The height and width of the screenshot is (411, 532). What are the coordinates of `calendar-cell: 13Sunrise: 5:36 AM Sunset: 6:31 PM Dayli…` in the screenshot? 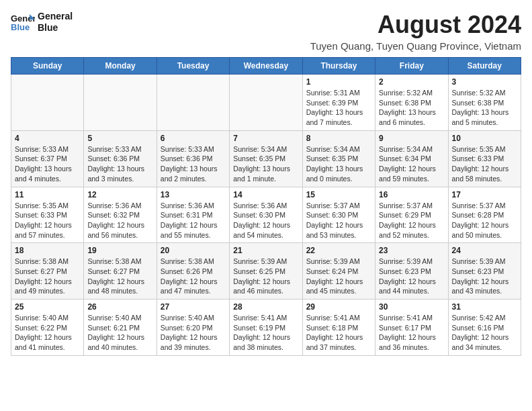 It's located at (193, 215).